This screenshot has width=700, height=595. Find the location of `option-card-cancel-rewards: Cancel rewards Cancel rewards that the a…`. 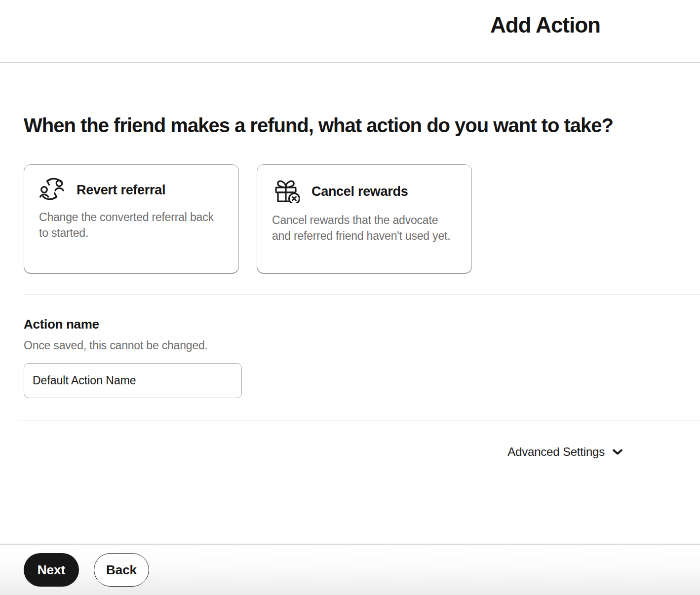

option-card-cancel-rewards: Cancel rewards Cancel rewards that the a… is located at coordinates (364, 219).